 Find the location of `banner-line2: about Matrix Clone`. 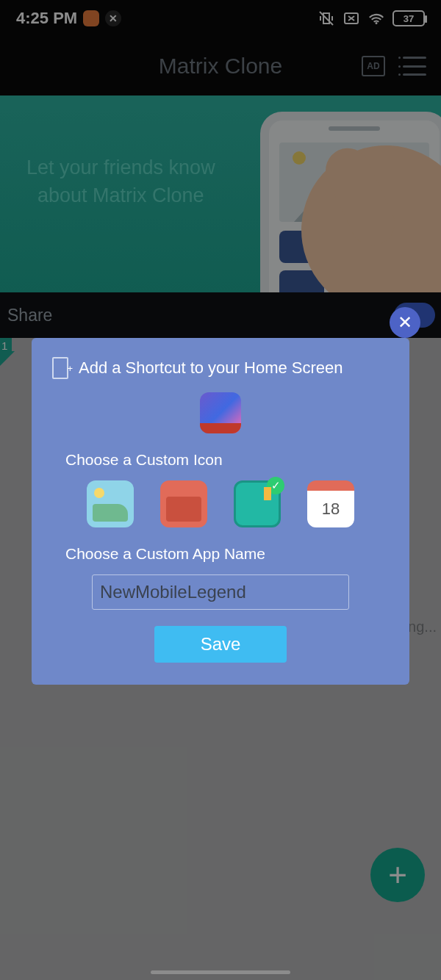

banner-line2: about Matrix Clone is located at coordinates (121, 196).